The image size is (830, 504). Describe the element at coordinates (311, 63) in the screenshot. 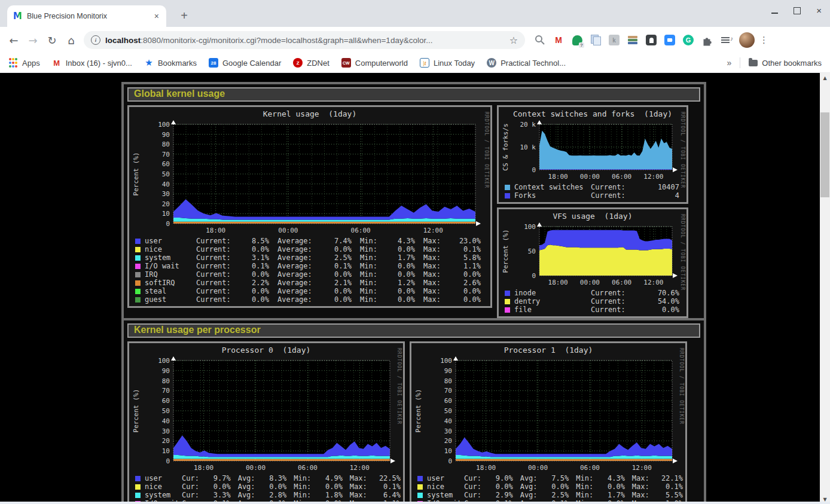

I see `bookmark-item: ZZDNet` at that location.